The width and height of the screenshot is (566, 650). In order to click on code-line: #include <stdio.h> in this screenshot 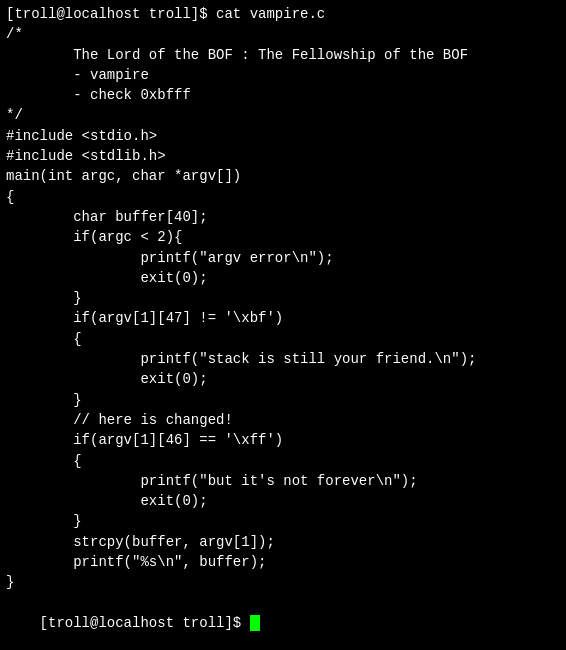, I will do `click(283, 136)`.